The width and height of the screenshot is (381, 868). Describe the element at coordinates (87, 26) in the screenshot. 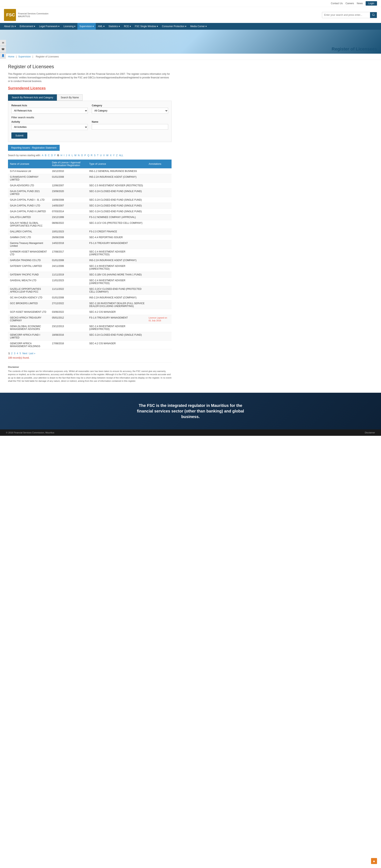

I see `nav-supervision: Supervision ▾` at that location.